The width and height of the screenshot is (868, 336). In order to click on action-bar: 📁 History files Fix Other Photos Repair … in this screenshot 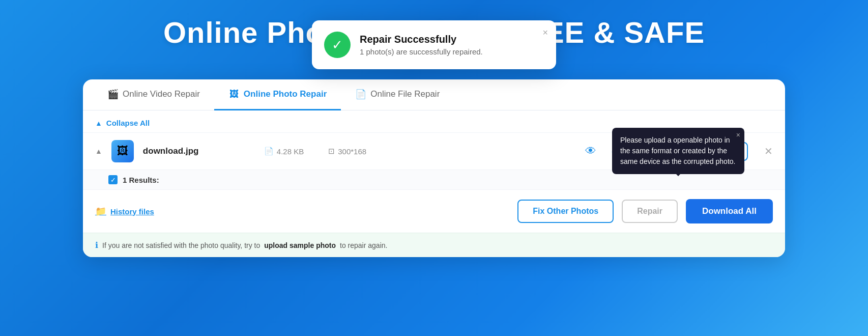, I will do `click(434, 211)`.